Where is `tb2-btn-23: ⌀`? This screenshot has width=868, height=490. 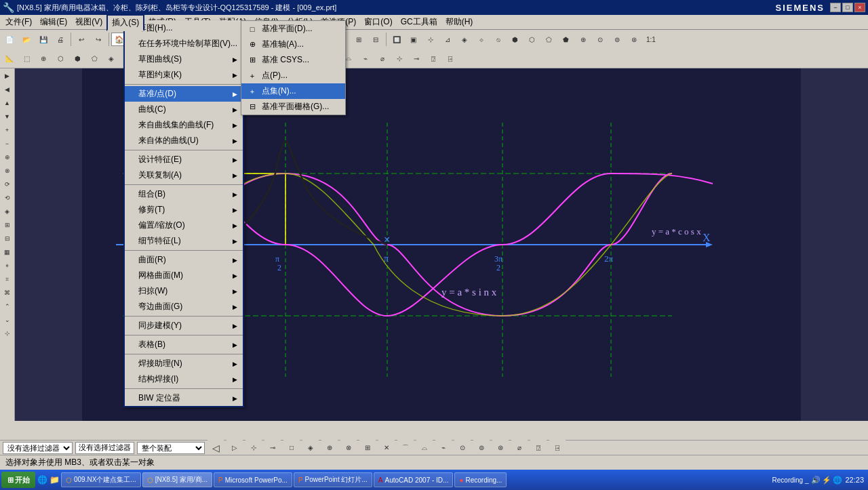
tb2-btn-23: ⌀ is located at coordinates (382, 58).